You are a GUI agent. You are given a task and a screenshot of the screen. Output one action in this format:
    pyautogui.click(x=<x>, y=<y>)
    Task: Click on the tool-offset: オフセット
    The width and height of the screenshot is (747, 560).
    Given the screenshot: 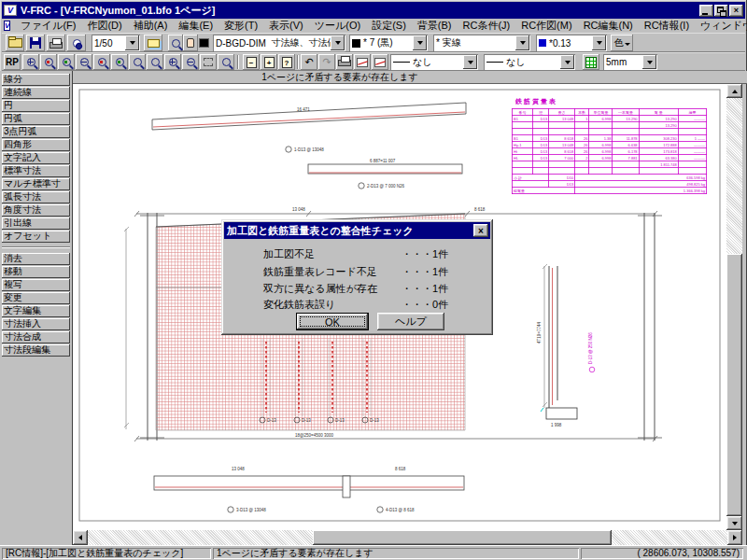 What is the action you would take?
    pyautogui.click(x=35, y=237)
    